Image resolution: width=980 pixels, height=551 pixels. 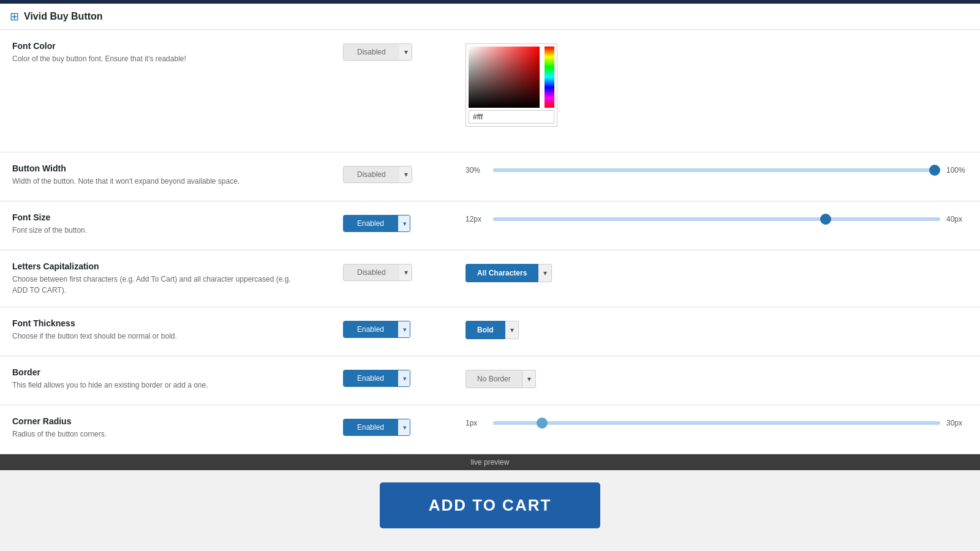 I want to click on corner-radius-min: 1px, so click(x=477, y=423).